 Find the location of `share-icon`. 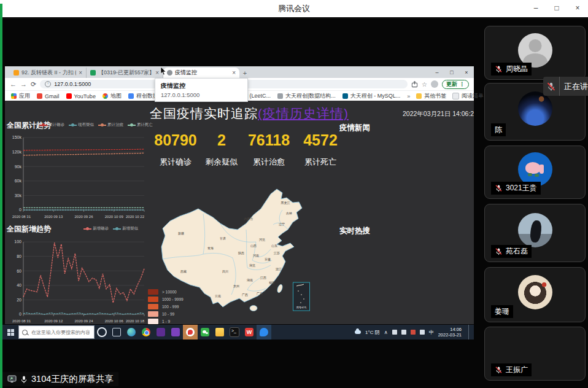

share-icon is located at coordinates (415, 85).